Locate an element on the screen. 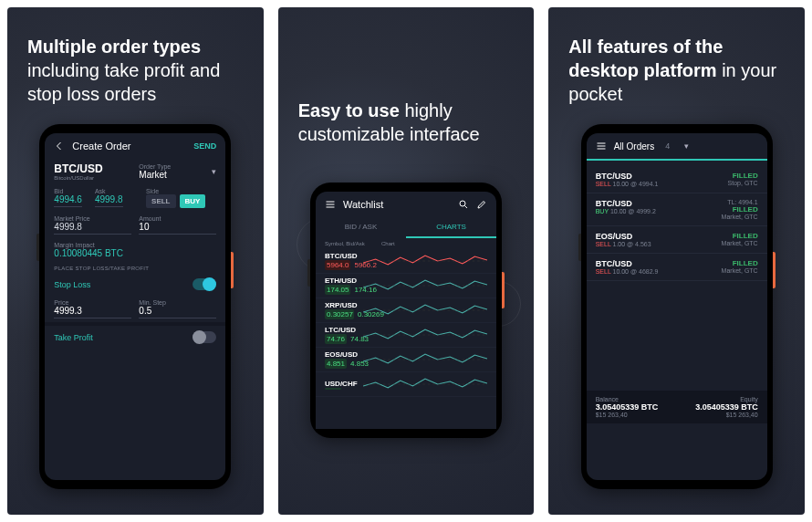 The image size is (812, 522). promo-text-1: Multiple order types including take prof… is located at coordinates (135, 66).